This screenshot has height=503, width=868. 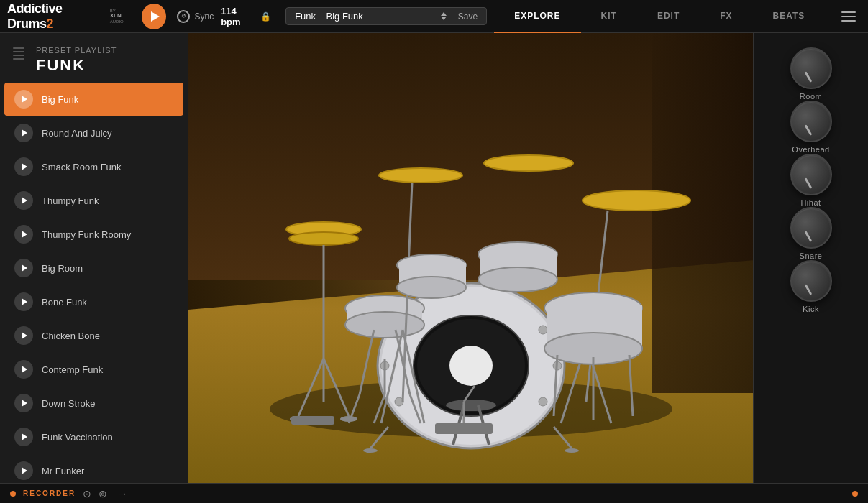 I want to click on right-panel: Room Overhead Hihat Snare Kick, so click(x=810, y=258).